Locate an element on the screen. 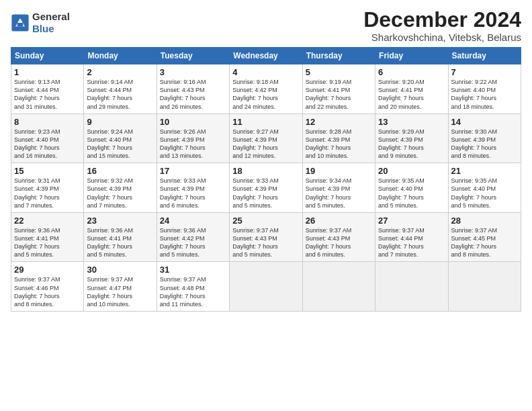 The width and height of the screenshot is (532, 411). col-friday: Friday is located at coordinates (412, 56).